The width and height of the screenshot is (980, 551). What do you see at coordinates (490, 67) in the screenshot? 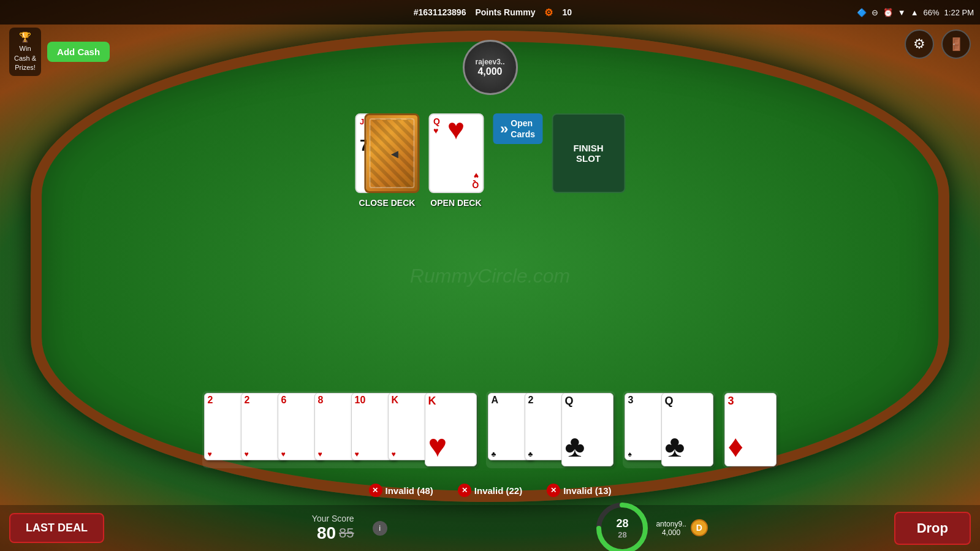
I see `opponent-top: rajeev3.. 4,000` at bounding box center [490, 67].